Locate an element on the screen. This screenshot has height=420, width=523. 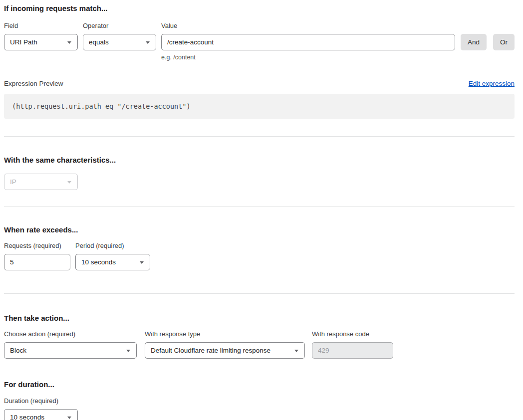
choose-action-label: Choose action (required) is located at coordinates (70, 334).